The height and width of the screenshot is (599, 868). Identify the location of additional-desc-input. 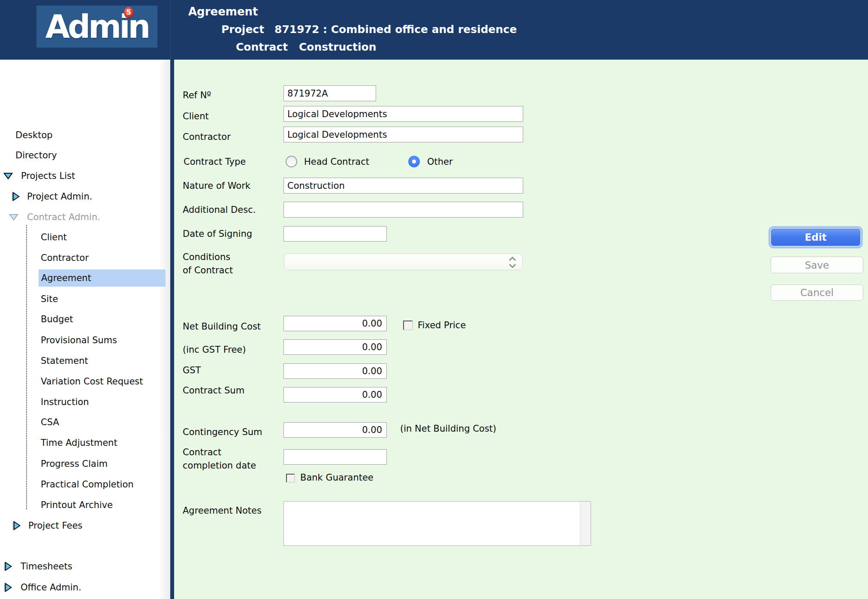
(403, 209).